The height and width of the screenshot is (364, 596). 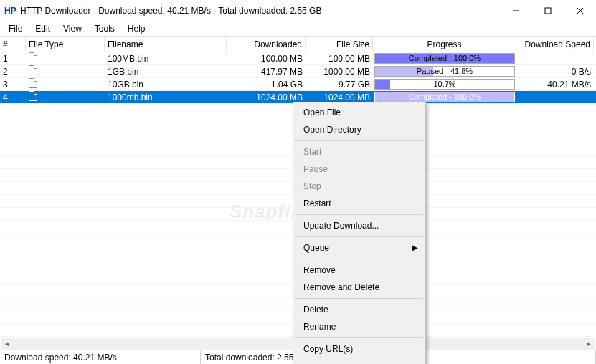 I want to click on context-item-start: Start, so click(x=359, y=152).